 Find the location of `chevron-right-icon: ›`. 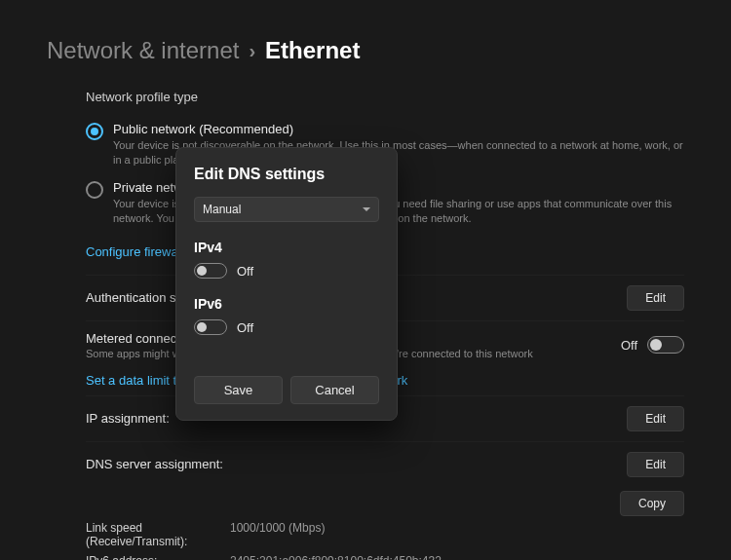

chevron-right-icon: › is located at coordinates (251, 51).